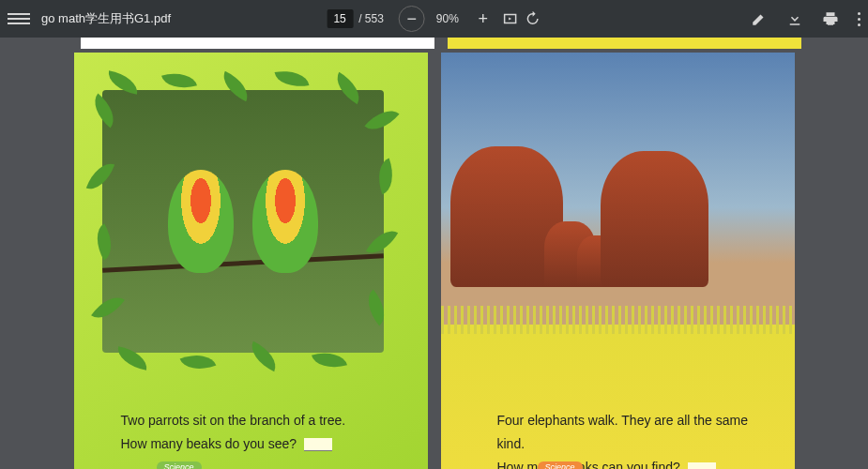  Describe the element at coordinates (434, 19) in the screenshot. I see `page-zoom-controls: / 553 − 90% +` at that location.